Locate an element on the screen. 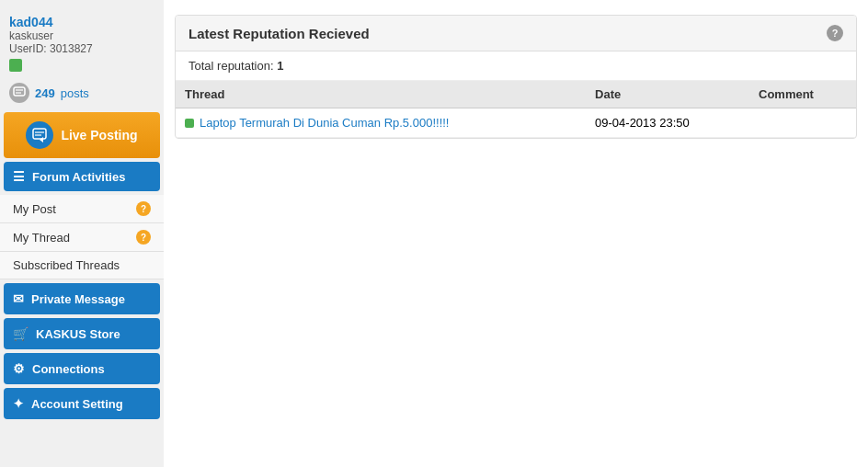 The height and width of the screenshot is (467, 868). user-role: kaskuser is located at coordinates (82, 36).